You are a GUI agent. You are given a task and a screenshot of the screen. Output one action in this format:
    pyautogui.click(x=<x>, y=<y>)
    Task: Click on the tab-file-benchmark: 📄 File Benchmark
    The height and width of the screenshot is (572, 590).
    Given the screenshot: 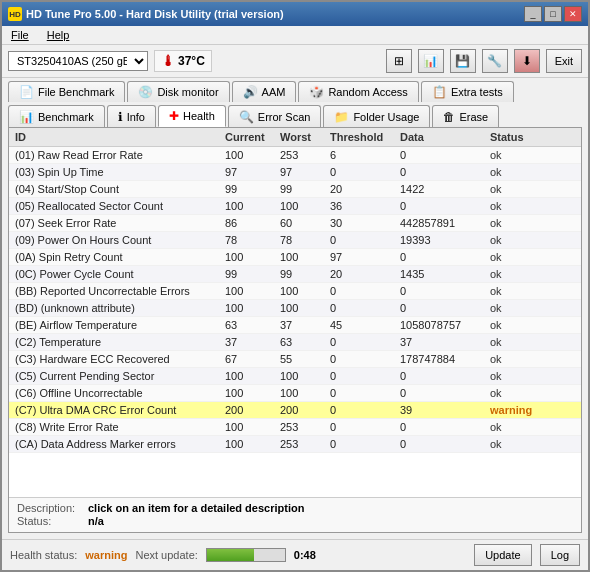 What is the action you would take?
    pyautogui.click(x=66, y=92)
    